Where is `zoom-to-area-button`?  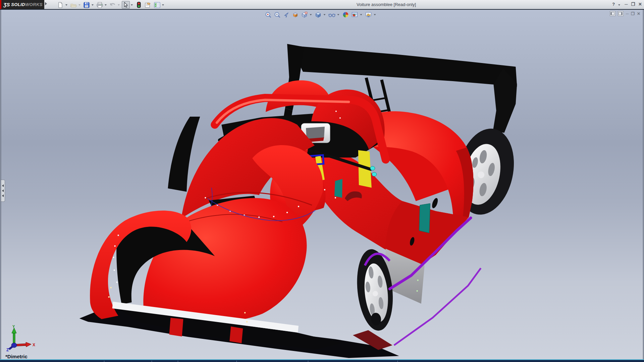 zoom-to-area-button is located at coordinates (277, 15).